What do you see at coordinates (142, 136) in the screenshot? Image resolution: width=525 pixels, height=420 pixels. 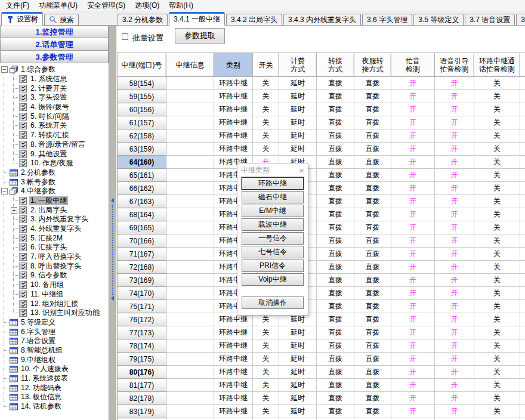 I see `row-header-cell: 62(158)` at bounding box center [142, 136].